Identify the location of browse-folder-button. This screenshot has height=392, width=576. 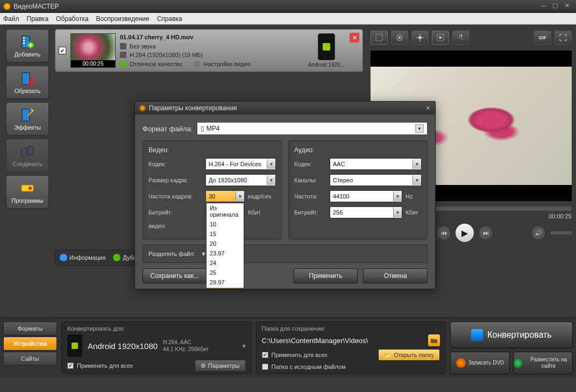
(434, 340).